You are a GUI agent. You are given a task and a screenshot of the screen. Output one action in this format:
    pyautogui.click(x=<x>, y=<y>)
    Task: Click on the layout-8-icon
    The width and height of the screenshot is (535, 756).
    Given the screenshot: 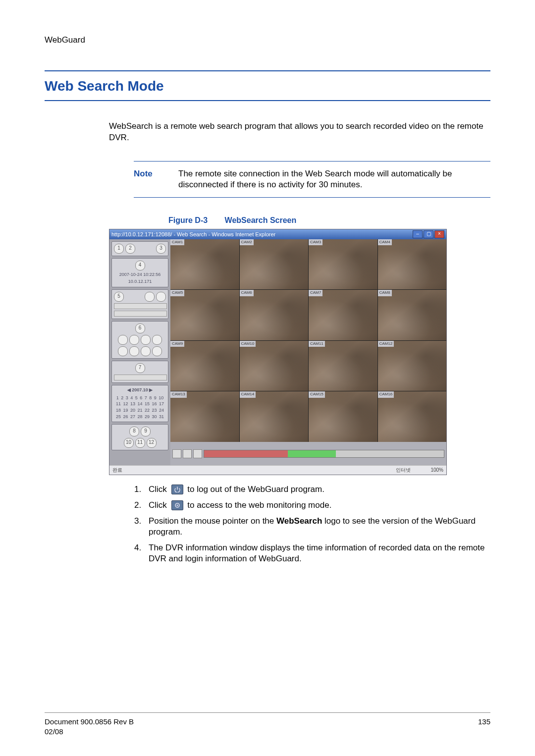 What is the action you would take?
    pyautogui.click(x=157, y=351)
    